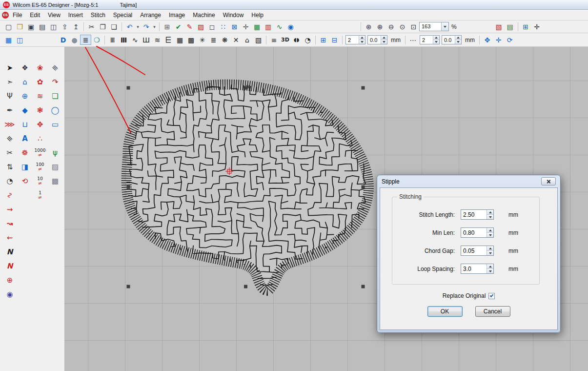 The height and width of the screenshot is (371, 588). What do you see at coordinates (445, 311) in the screenshot?
I see `ok-button: OK` at bounding box center [445, 311].